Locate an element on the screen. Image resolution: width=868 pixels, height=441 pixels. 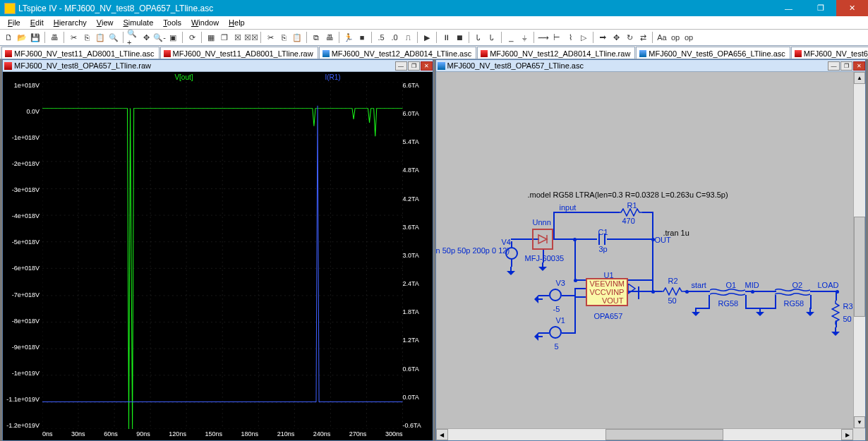
v4-source is located at coordinates (512, 253).